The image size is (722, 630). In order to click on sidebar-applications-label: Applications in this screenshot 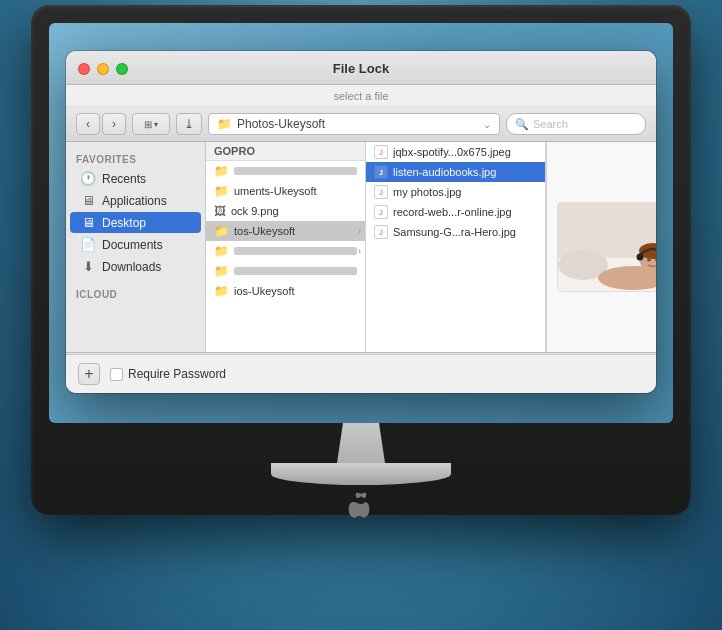, I will do `click(134, 201)`.